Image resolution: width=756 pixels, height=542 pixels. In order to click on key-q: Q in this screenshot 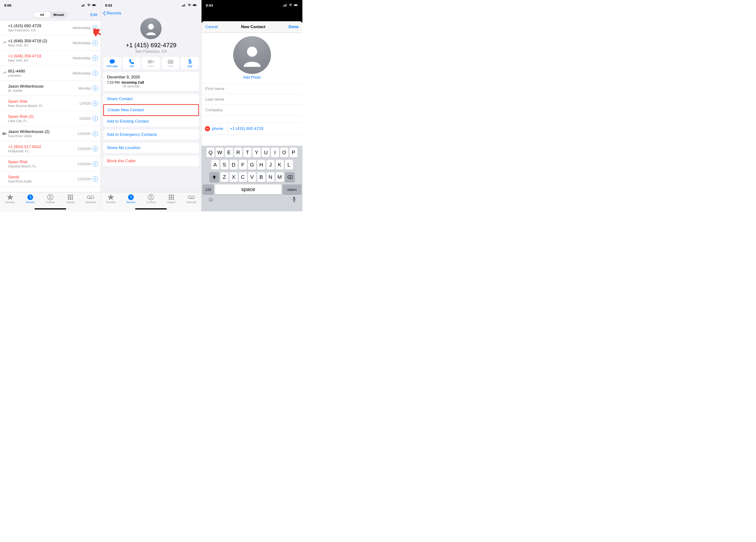, I will do `click(211, 153)`.